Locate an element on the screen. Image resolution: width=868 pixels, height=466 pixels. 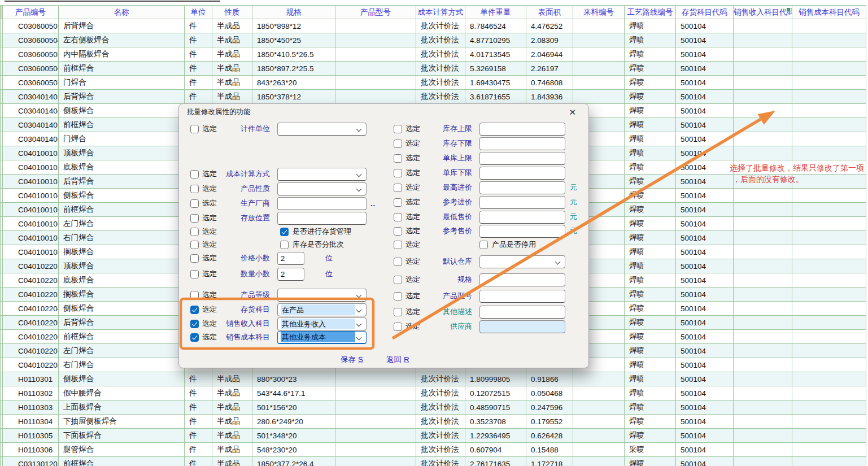
cell-product-code: C040100108 is located at coordinates (30, 252).